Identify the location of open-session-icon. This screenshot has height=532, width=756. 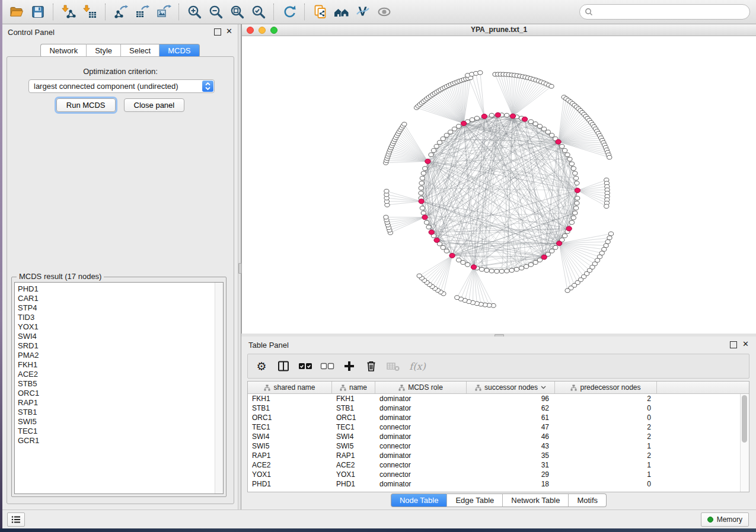
(17, 12).